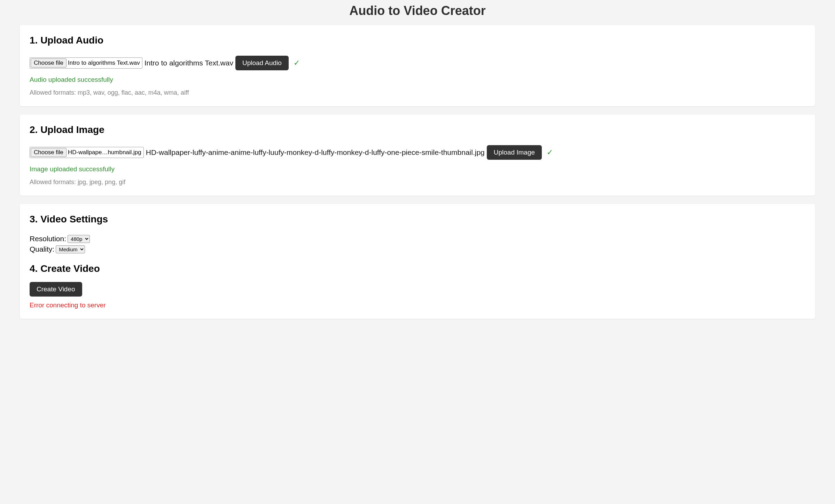 The image size is (835, 504). I want to click on upload-audio-button: Upload Audio, so click(262, 63).